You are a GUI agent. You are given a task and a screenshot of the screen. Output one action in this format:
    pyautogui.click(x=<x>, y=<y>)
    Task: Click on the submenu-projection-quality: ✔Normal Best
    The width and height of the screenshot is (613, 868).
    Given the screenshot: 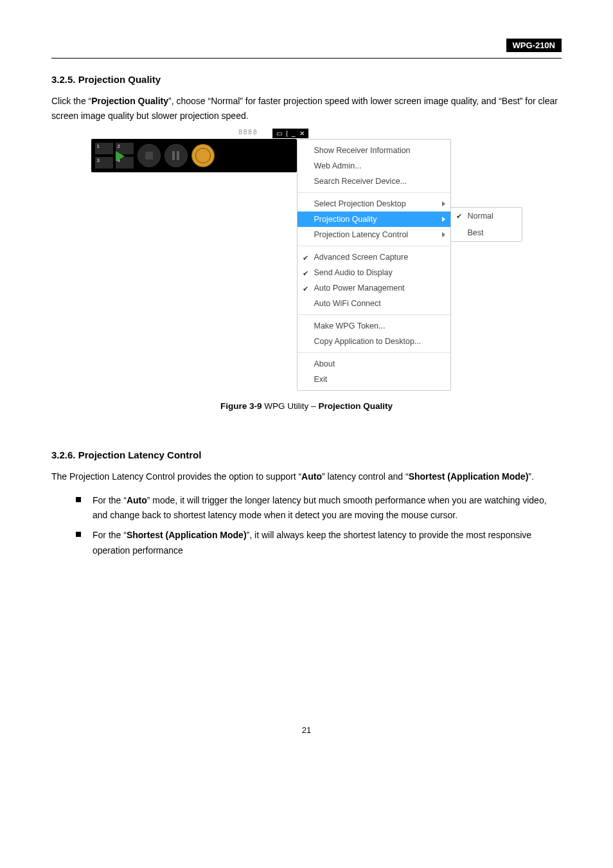 What is the action you would take?
    pyautogui.click(x=486, y=224)
    